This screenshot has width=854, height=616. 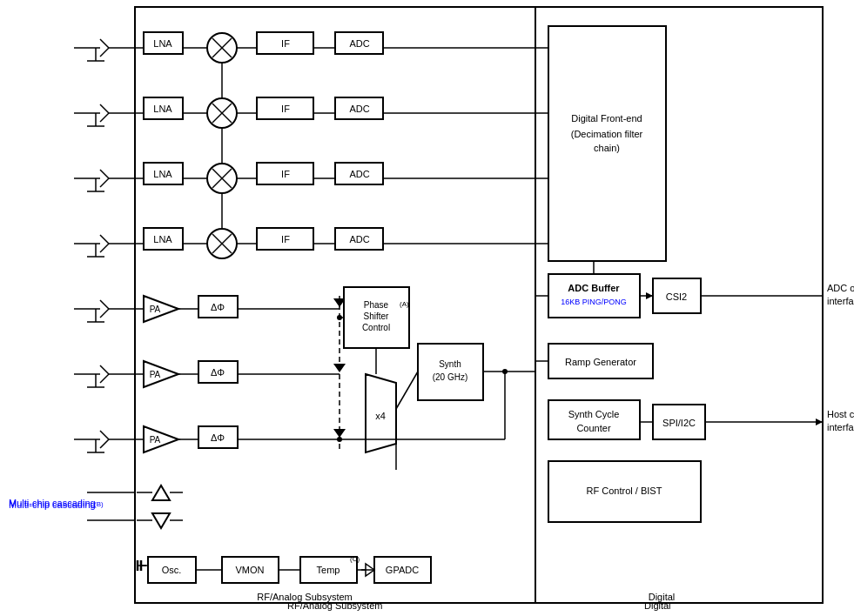 I want to click on svg-text: ADC Buffer, so click(x=594, y=288).